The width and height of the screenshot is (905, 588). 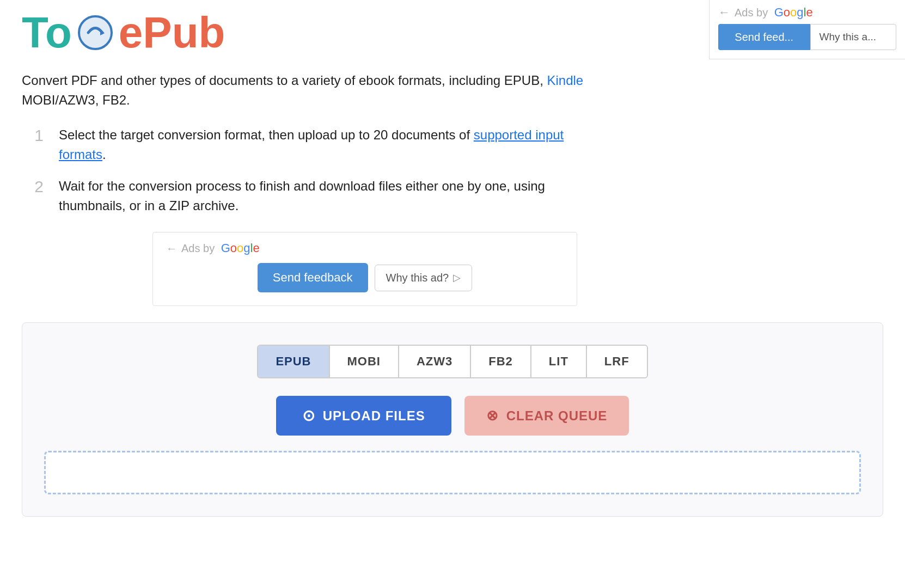 What do you see at coordinates (320, 196) in the screenshot?
I see `step-2-text: Wait for the conversion process to finis…` at bounding box center [320, 196].